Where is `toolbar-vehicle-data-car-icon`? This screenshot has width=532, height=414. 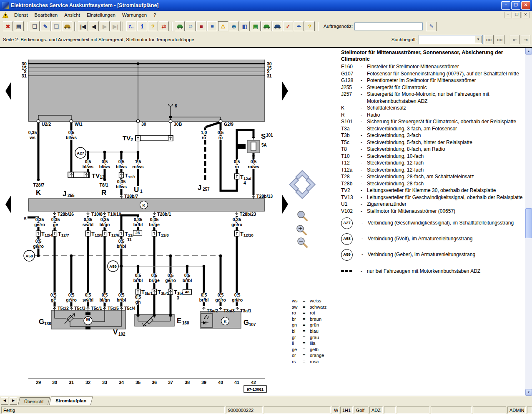
toolbar-vehicle-data-car-icon is located at coordinates (180, 26).